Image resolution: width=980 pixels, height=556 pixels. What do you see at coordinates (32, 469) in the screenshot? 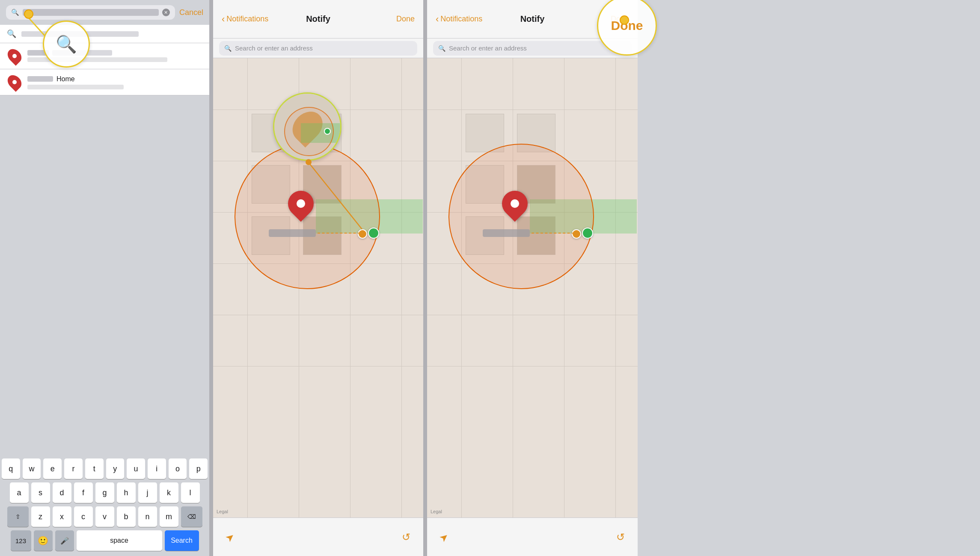
I see `key-w: w` at bounding box center [32, 469].